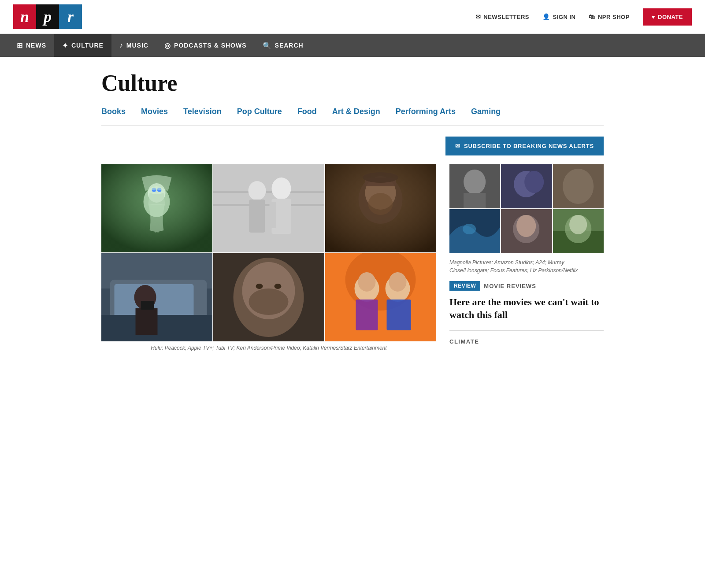  I want to click on article-title: Here are the movies we can't wait to wat…, so click(527, 308).